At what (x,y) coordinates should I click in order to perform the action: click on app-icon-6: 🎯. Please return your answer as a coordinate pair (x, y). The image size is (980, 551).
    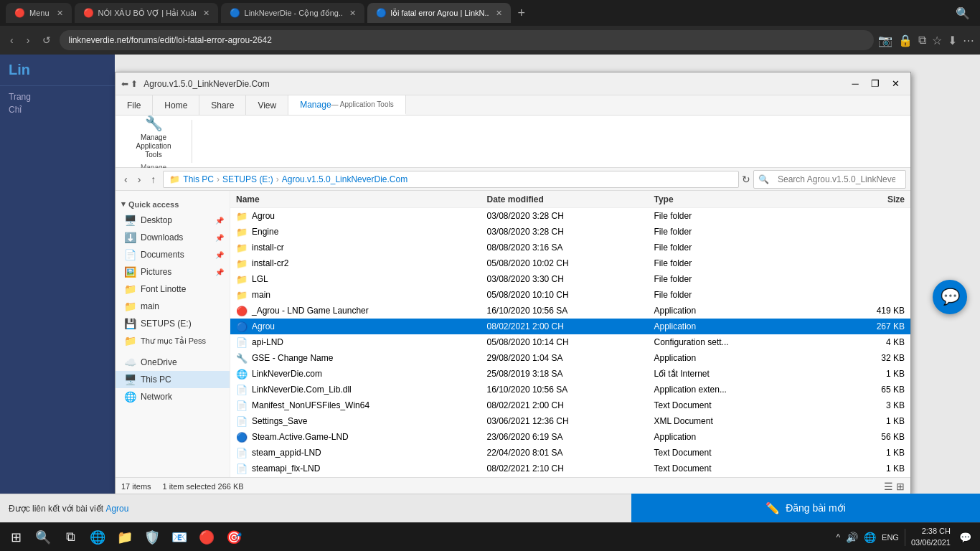
    Looking at the image, I should click on (234, 537).